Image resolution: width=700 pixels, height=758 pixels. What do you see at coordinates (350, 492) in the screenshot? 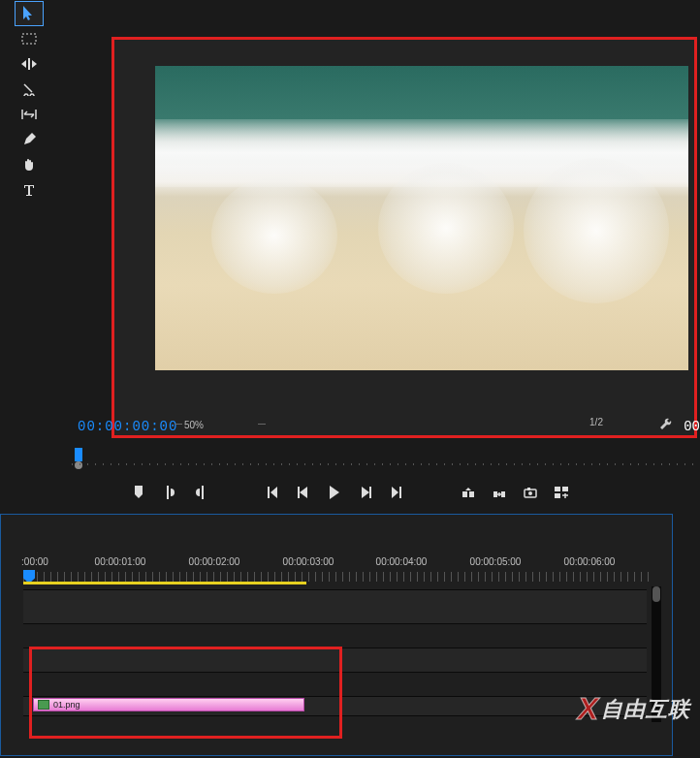
I see `transport-controls` at bounding box center [350, 492].